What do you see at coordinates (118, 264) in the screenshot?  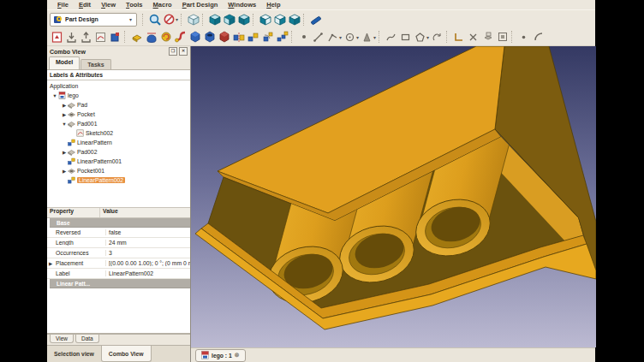 I see `property-row-placement: ▶Placement [(0.00 0.00 1.00); 0 °; (0 mm…` at bounding box center [118, 264].